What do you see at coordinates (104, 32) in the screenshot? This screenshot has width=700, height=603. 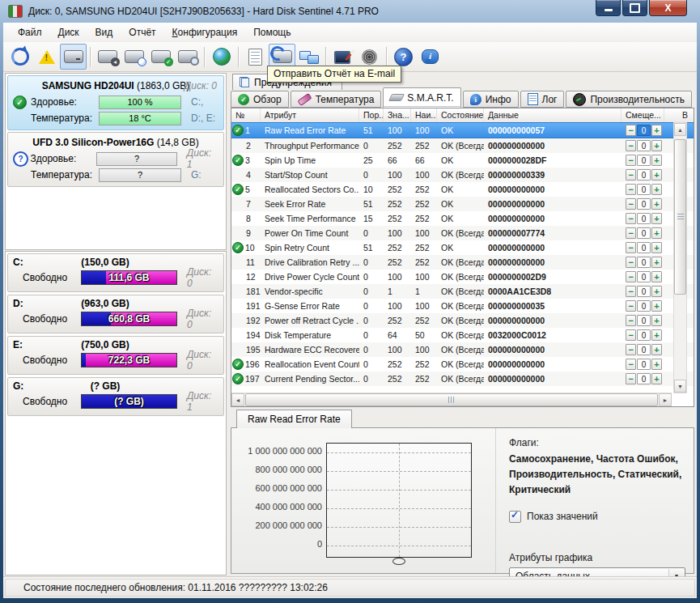 I see `menu-item: Вид` at bounding box center [104, 32].